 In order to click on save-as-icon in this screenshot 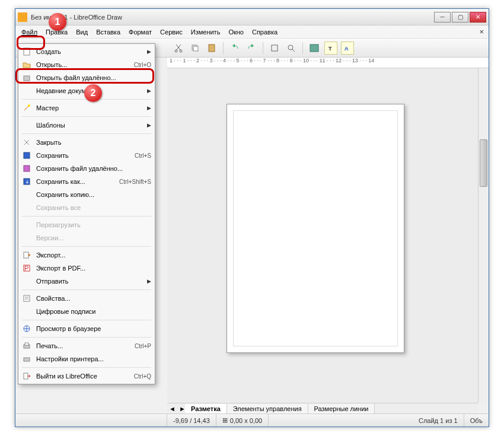, I will do `click(27, 182)`.